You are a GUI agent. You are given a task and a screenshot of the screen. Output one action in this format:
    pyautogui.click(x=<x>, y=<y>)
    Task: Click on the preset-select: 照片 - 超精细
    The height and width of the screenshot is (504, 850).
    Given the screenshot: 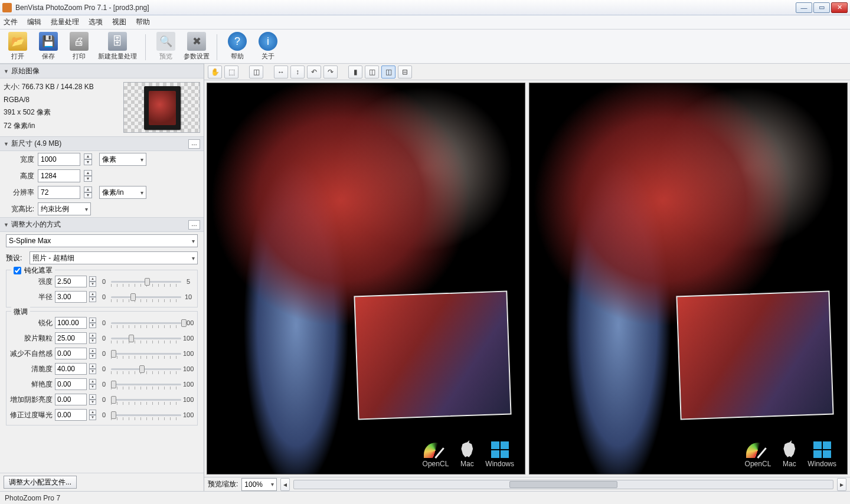 What is the action you would take?
    pyautogui.click(x=113, y=258)
    